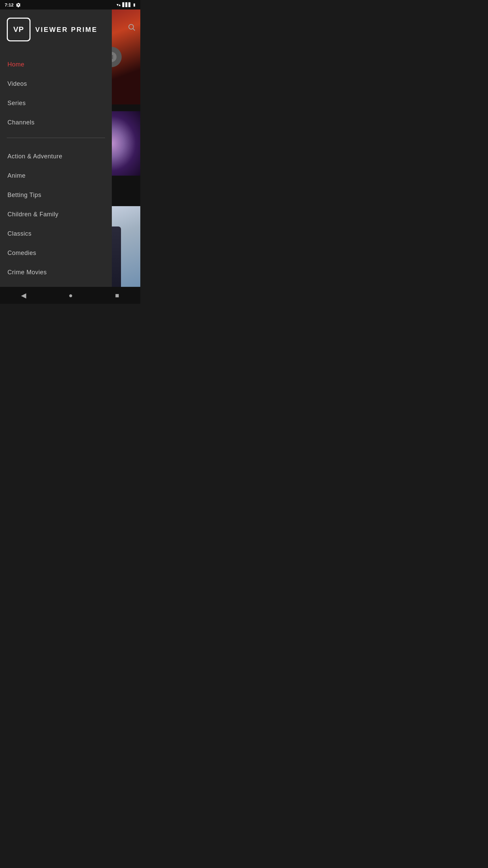 The height and width of the screenshot is (868, 488). What do you see at coordinates (56, 92) in the screenshot?
I see `primary-nav: Home Videos Series Channels` at bounding box center [56, 92].